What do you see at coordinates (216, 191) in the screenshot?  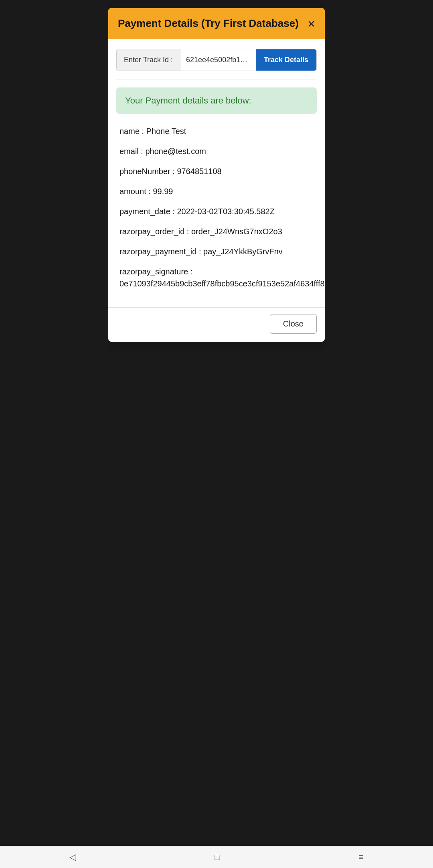 I see `detail-row-amount: amount : 99.99` at bounding box center [216, 191].